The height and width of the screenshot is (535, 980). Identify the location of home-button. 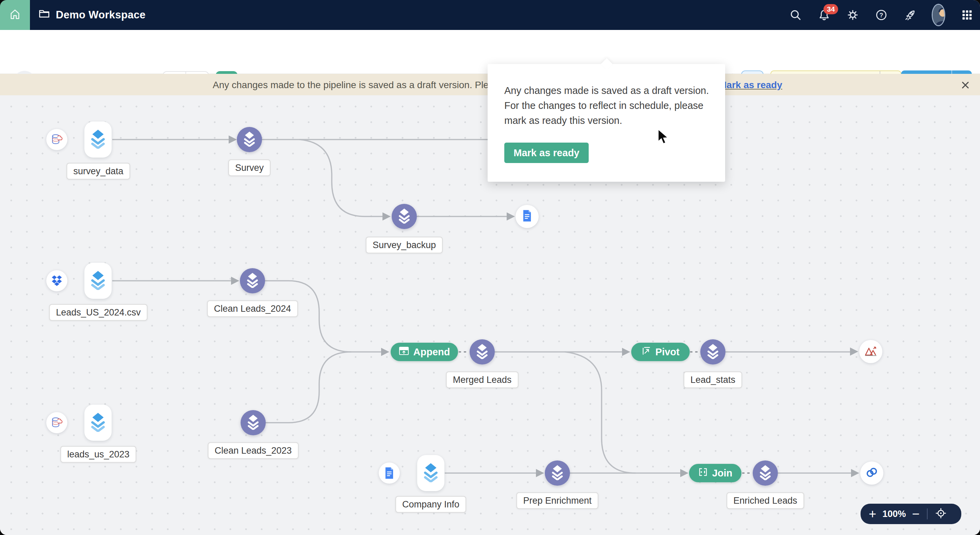
(15, 15).